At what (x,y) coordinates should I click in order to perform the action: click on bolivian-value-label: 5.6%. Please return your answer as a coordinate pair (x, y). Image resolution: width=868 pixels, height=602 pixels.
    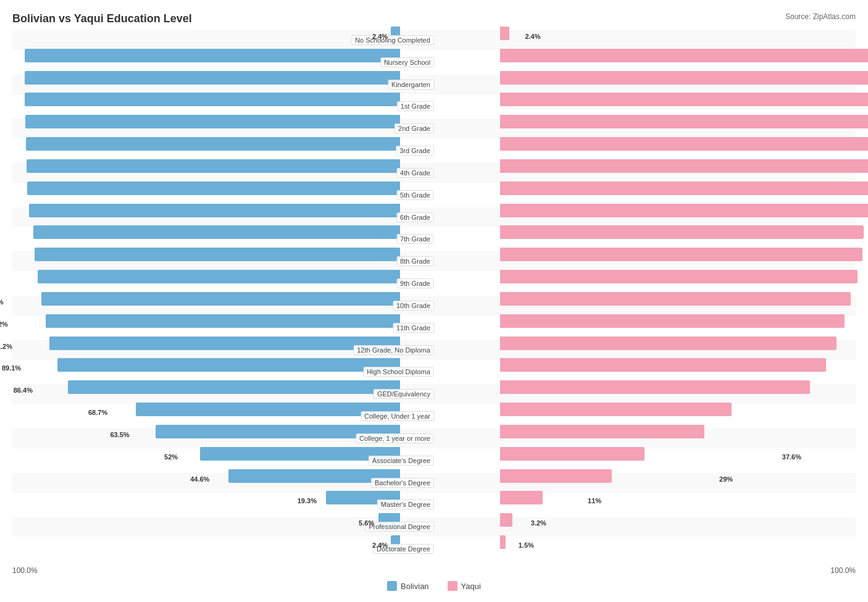
    Looking at the image, I should click on (368, 523).